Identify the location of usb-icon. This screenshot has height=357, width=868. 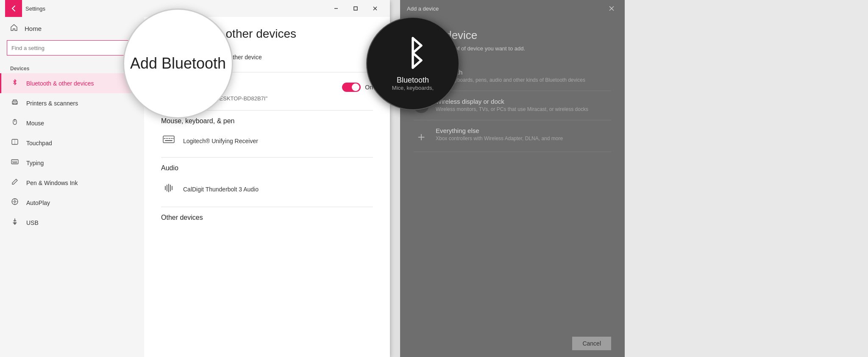
(15, 223).